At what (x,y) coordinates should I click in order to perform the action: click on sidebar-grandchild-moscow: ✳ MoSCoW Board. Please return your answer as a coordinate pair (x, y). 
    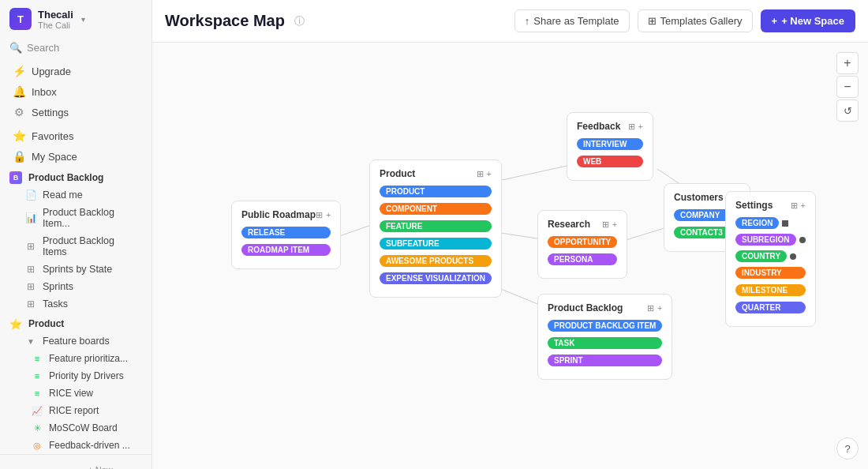
    Looking at the image, I should click on (76, 428).